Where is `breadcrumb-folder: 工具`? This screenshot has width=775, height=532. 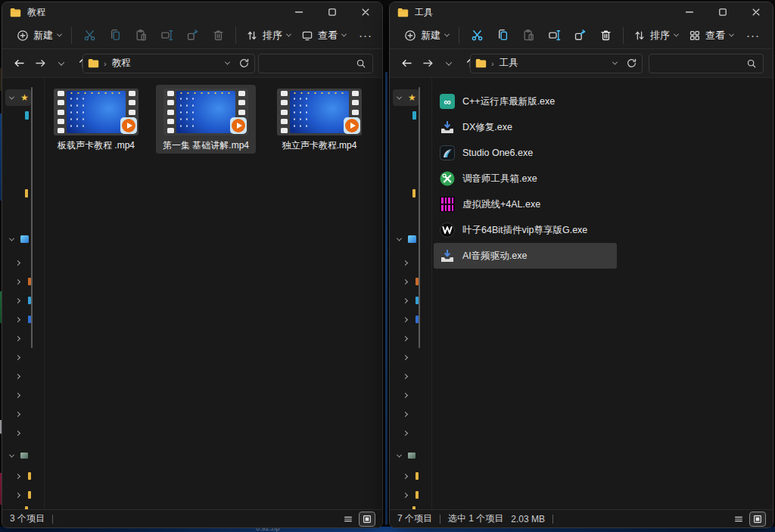
breadcrumb-folder: 工具 is located at coordinates (556, 64).